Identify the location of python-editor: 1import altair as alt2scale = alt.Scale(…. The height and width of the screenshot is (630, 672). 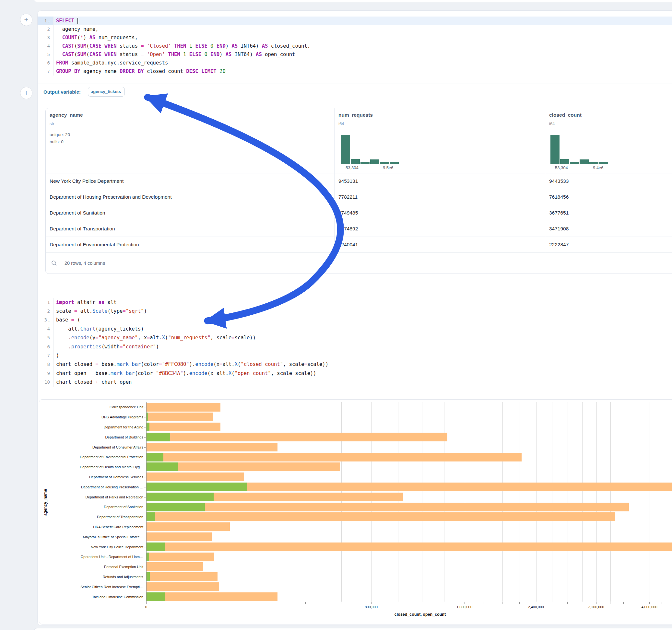
(355, 342).